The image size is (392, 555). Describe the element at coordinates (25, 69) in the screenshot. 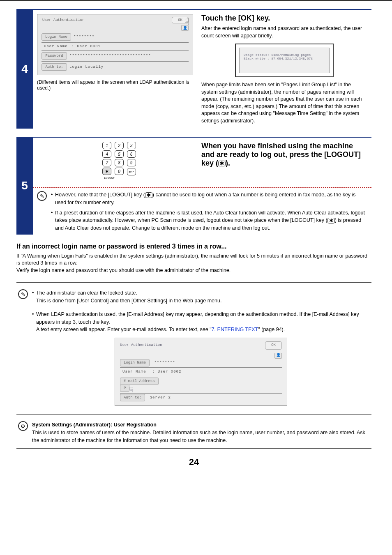

I see `step-number: 4` at that location.